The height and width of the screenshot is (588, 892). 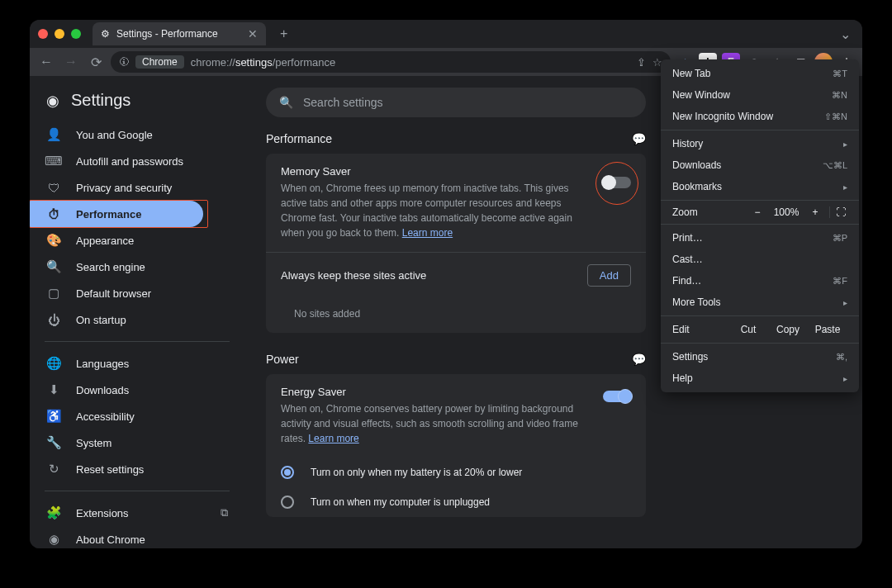 What do you see at coordinates (106, 416) in the screenshot?
I see `sidebar-item-label: Accessibility` at bounding box center [106, 416].